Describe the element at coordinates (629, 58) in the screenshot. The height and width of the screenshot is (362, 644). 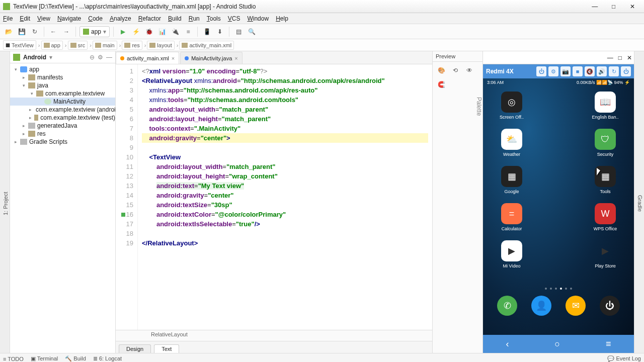
I see `emulator-close: ✕` at that location.